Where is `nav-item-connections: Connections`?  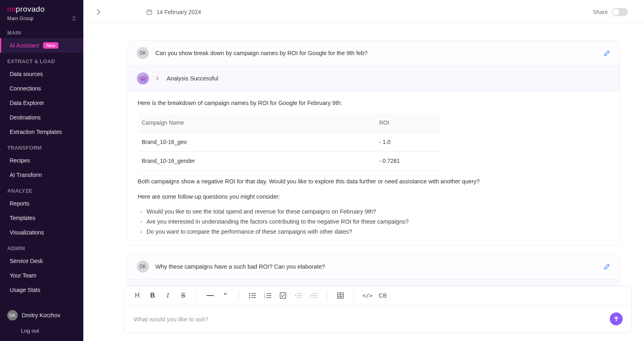 nav-item-connections: Connections is located at coordinates (42, 88).